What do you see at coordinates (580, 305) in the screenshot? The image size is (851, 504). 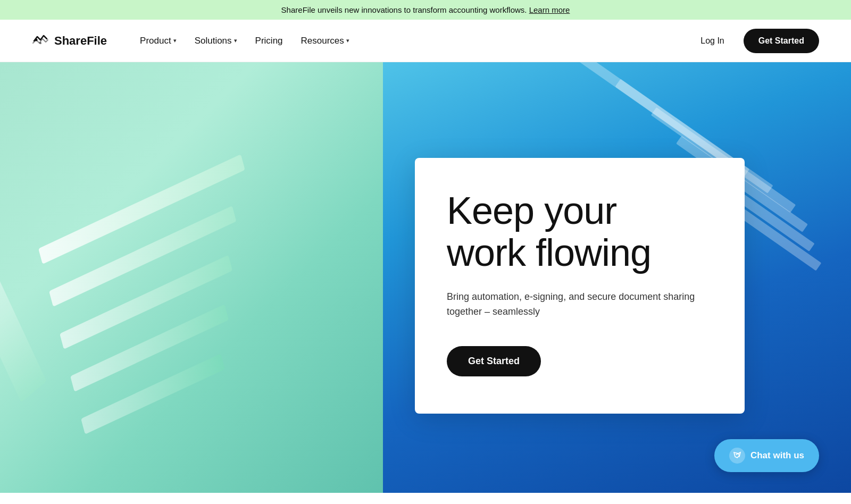 I see `hero-subtitle: Bring automation, e-signing, and secure …` at bounding box center [580, 305].